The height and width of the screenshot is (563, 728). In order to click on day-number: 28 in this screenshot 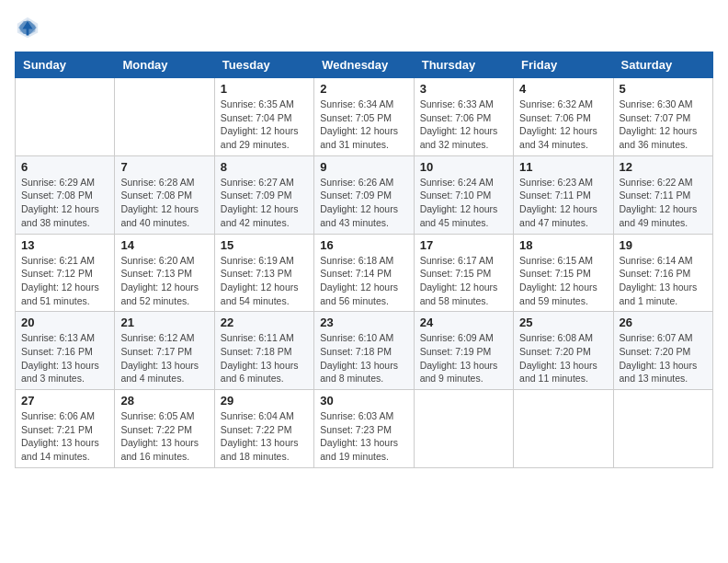, I will do `click(164, 401)`.